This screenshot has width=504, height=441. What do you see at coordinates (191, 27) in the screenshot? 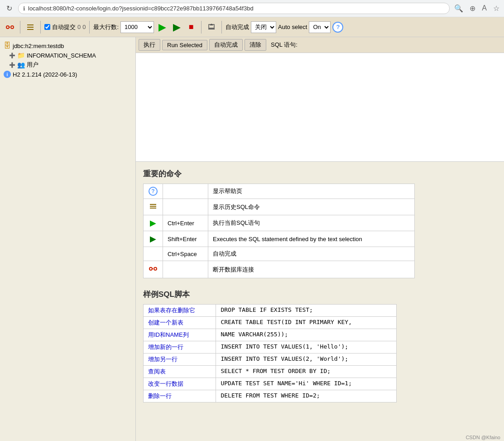
I see `stop-button: ■` at bounding box center [191, 27].